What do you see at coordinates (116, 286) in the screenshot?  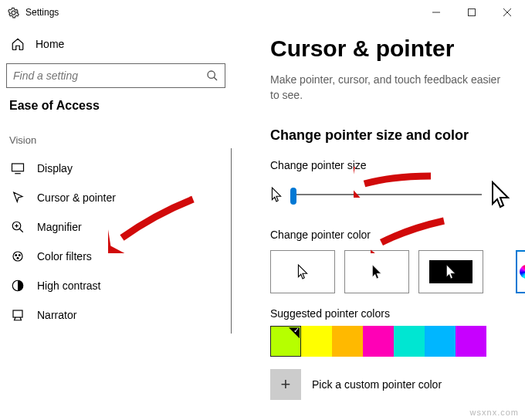 I see `sidebar-item-high-contrast: High contrast` at bounding box center [116, 286].